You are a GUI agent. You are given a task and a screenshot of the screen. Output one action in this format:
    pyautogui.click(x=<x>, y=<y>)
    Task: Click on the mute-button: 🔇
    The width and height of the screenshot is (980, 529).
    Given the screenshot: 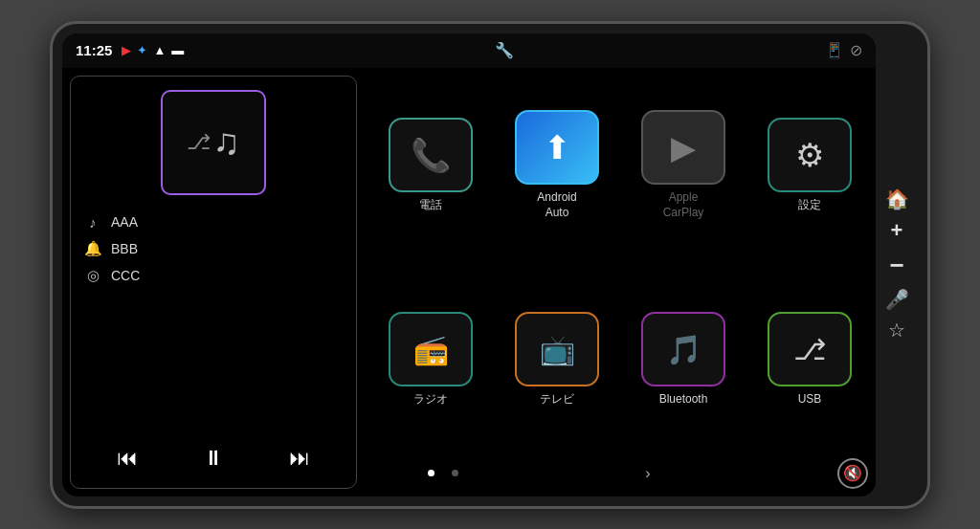 What is the action you would take?
    pyautogui.click(x=853, y=474)
    